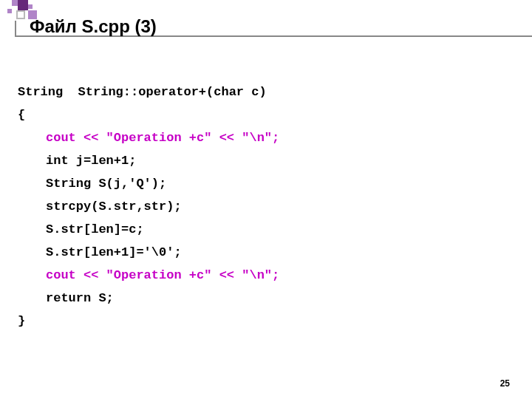 This screenshot has width=532, height=399. What do you see at coordinates (77, 161) in the screenshot?
I see `code-line: int j=len+1;` at bounding box center [77, 161].